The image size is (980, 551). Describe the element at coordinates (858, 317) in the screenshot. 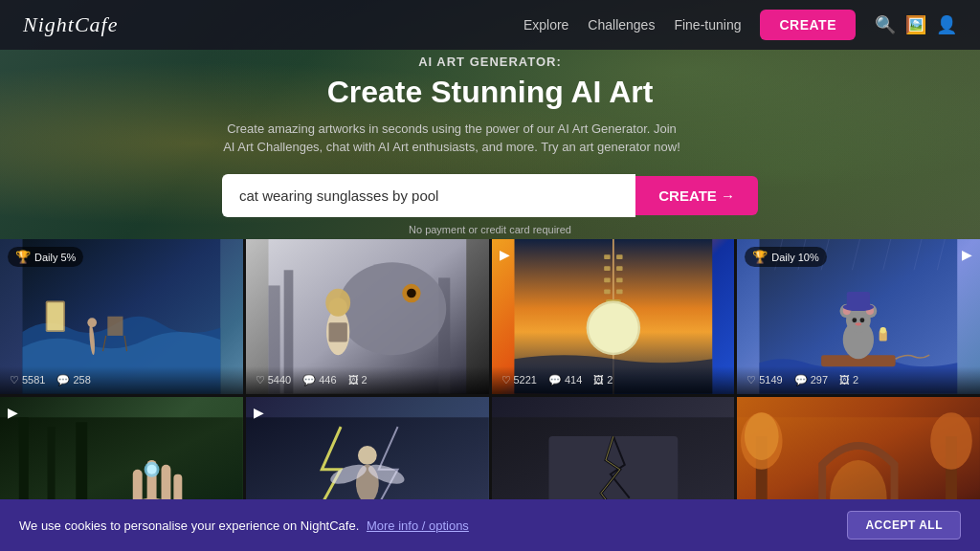

I see `gallery-item: 🏆 Daily 10% ▶ ♡ 5149 💬 297 🖼 2` at that location.